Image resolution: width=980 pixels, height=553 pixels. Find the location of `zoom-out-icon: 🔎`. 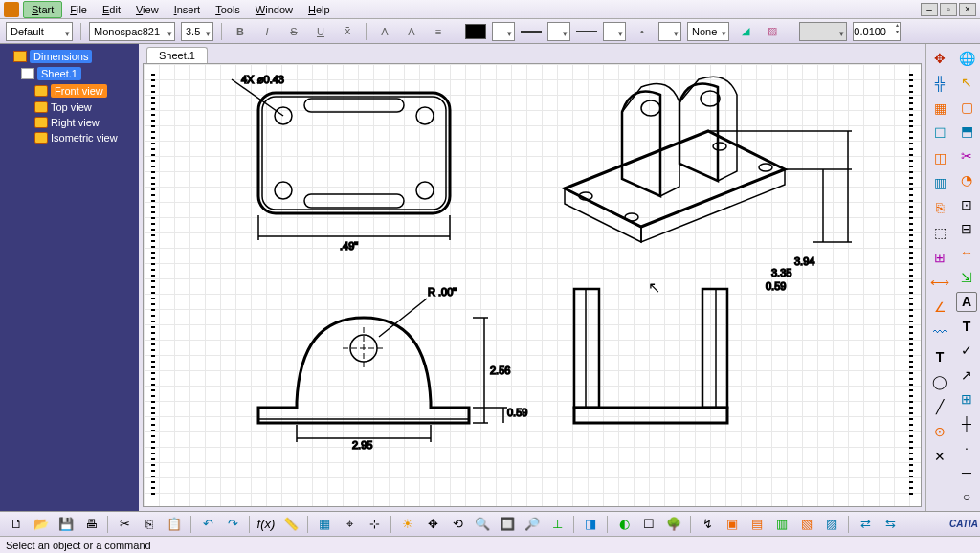

zoom-out-icon: 🔎 is located at coordinates (532, 524).